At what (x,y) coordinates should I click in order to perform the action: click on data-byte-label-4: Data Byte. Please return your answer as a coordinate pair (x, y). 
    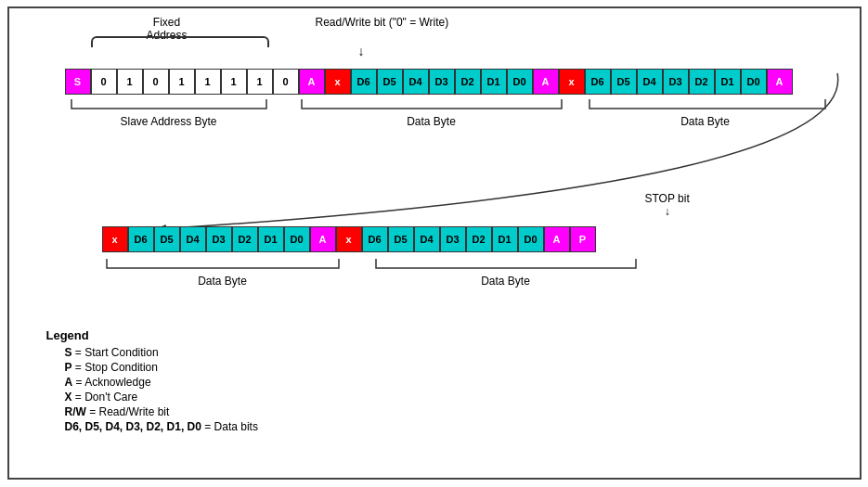
    Looking at the image, I should click on (506, 281).